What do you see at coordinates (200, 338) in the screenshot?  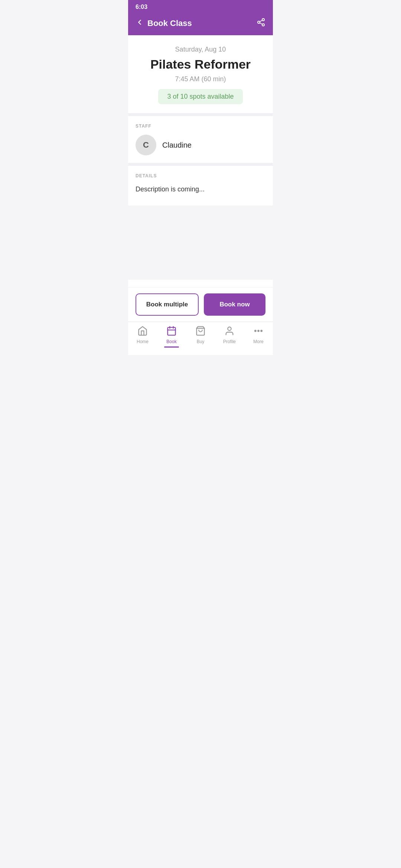 I see `bottom-navigation: Home Book Buy` at bounding box center [200, 338].